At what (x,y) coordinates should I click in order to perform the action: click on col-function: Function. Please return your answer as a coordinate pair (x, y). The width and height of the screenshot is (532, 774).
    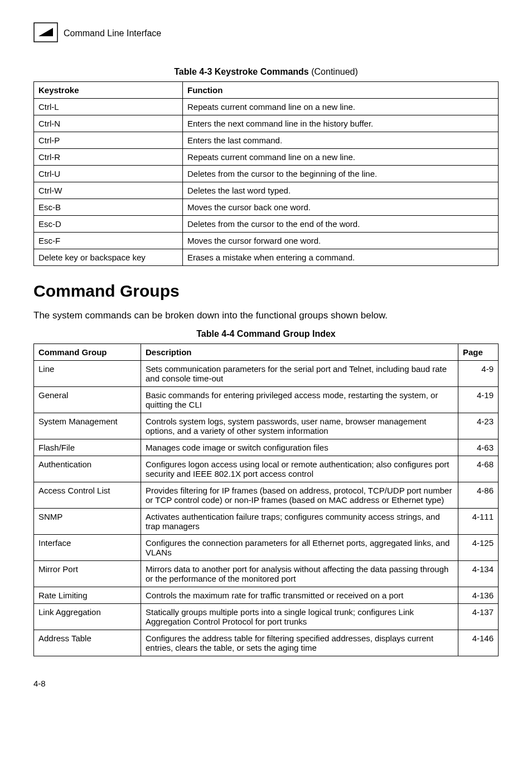
    Looking at the image, I should click on (341, 90).